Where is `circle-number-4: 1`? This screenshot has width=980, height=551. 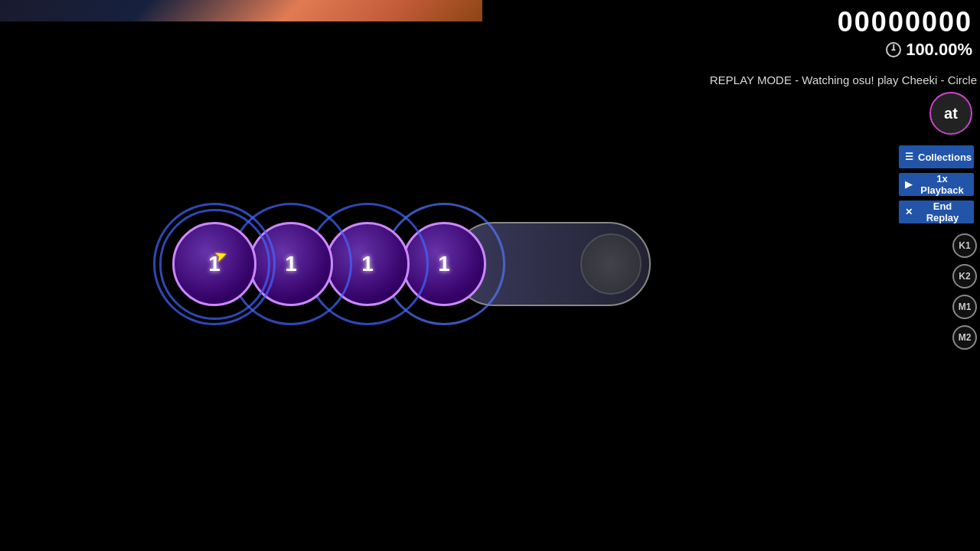
circle-number-4: 1 is located at coordinates (444, 264).